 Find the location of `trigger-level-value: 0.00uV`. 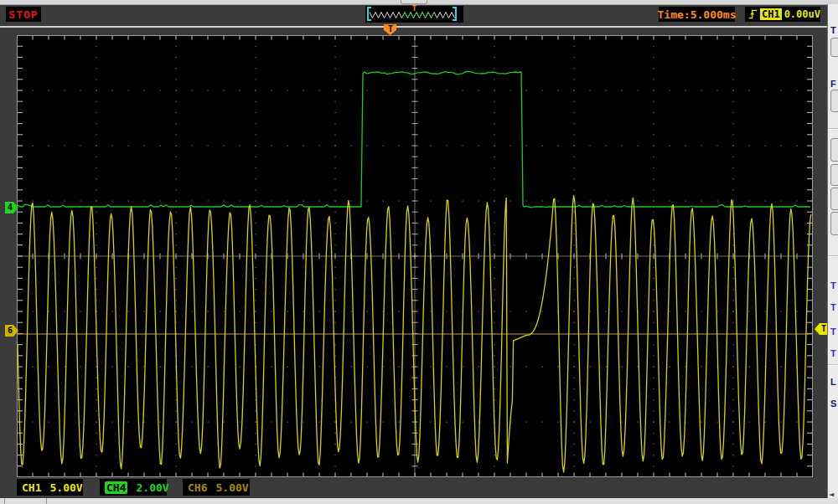

trigger-level-value: 0.00uV is located at coordinates (803, 14).